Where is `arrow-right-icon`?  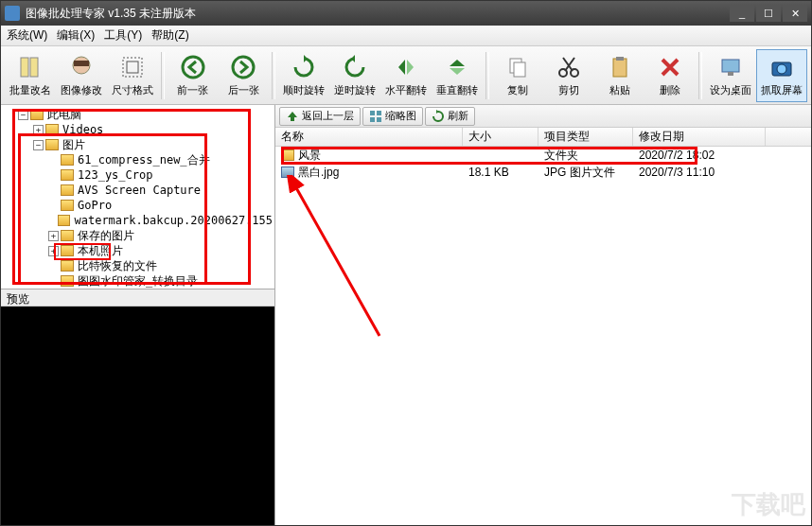 arrow-right-icon is located at coordinates (243, 67).